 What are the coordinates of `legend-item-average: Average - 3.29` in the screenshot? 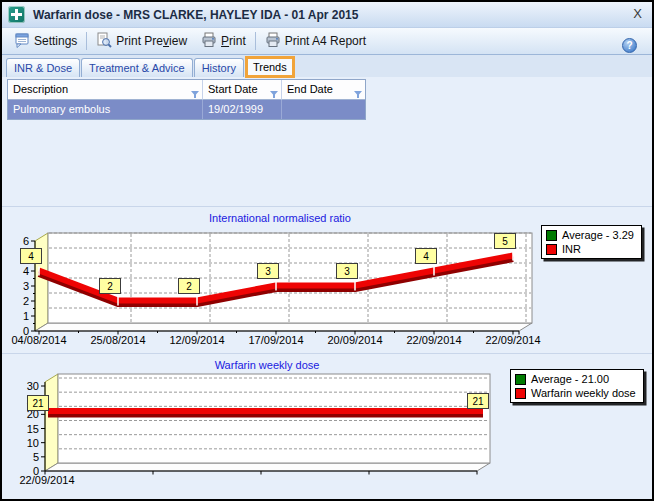 It's located at (590, 235).